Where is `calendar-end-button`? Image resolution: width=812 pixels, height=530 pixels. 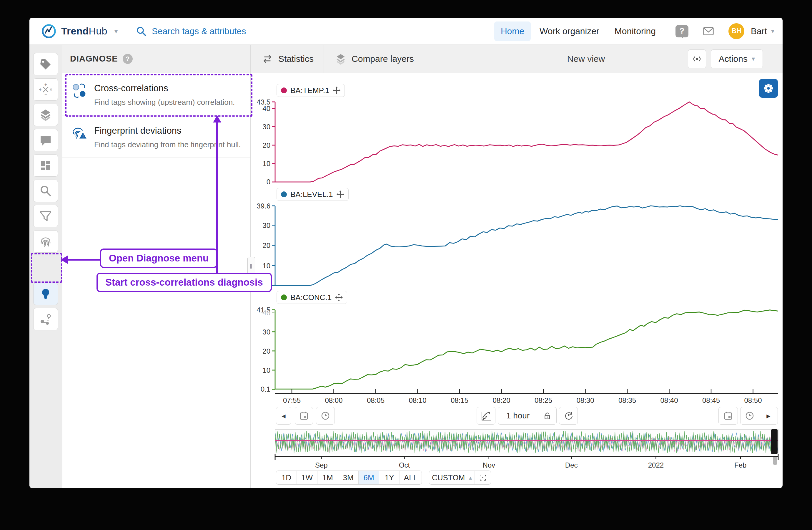 calendar-end-button is located at coordinates (728, 416).